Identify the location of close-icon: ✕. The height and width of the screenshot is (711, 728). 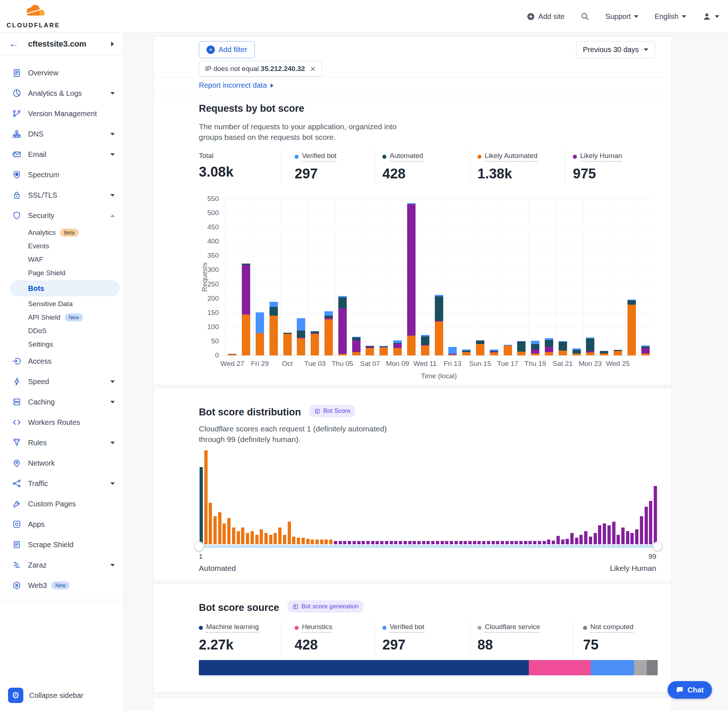
(313, 69).